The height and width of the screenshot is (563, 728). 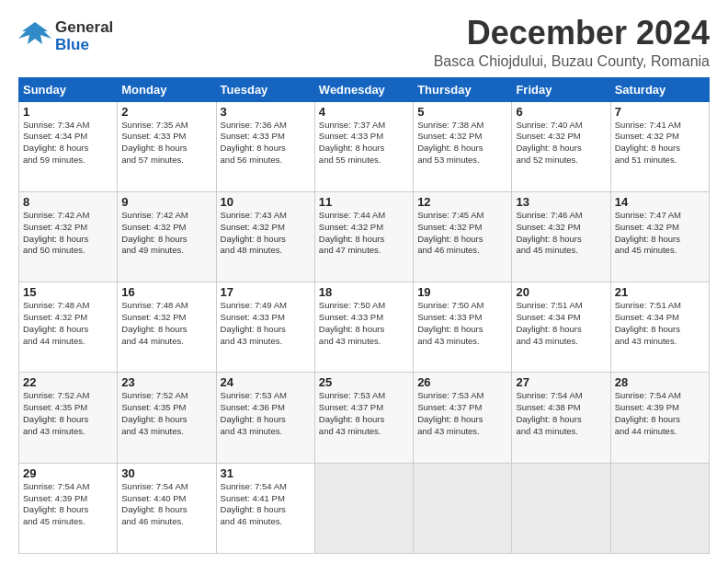 I want to click on day-number: 27, so click(x=561, y=383).